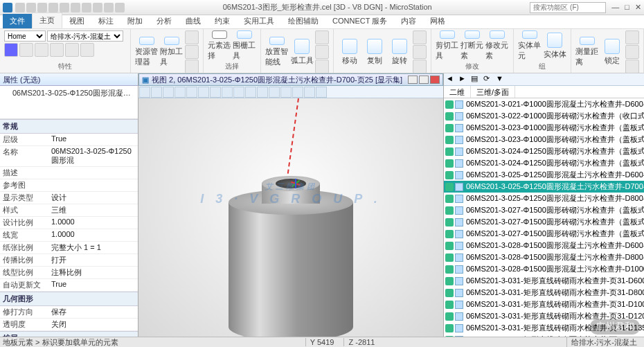 The height and width of the screenshot is (347, 644). Describe the element at coordinates (544, 80) in the screenshot. I see `library-toolbar: ◄ ► ▤ ⟳ ▼` at that location.